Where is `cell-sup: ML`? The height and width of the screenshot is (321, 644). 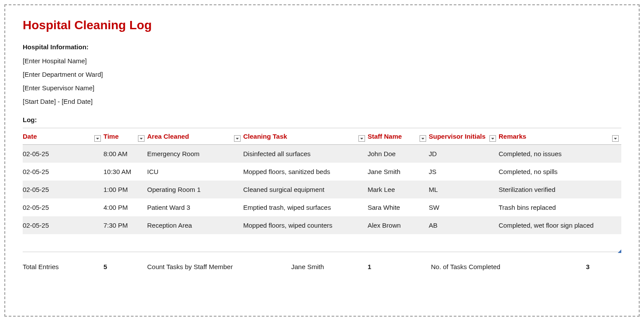 cell-sup: ML is located at coordinates (464, 189).